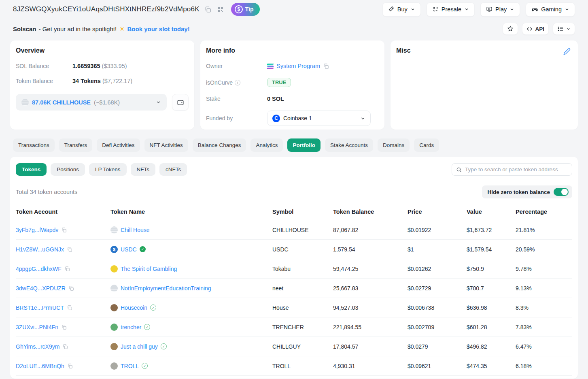 This screenshot has height=379, width=588. I want to click on sol-balance-label: SOL Balance, so click(44, 66).